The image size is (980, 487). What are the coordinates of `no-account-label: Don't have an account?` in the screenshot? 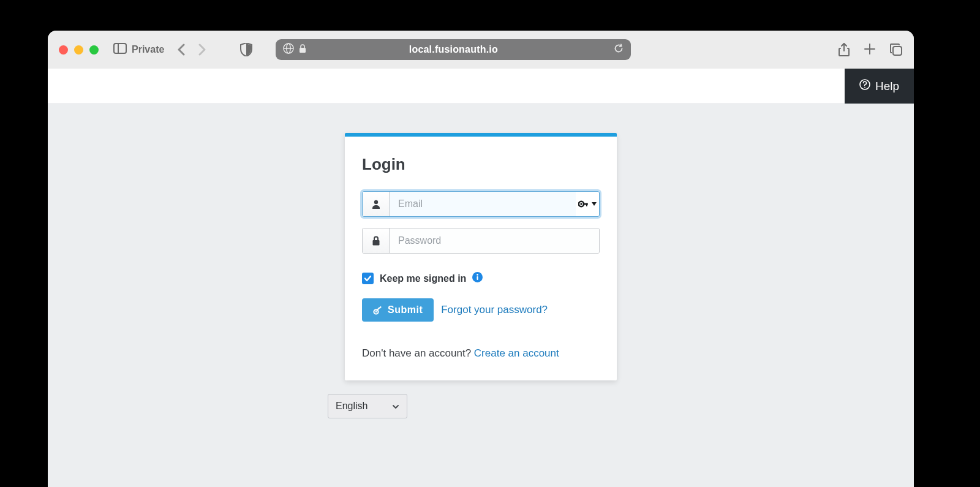 It's located at (418, 353).